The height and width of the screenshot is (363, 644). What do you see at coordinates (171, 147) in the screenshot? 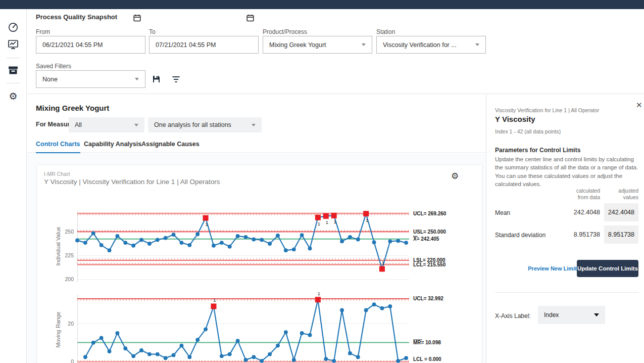
I see `tab-assignable-causes: Assignable Causes` at bounding box center [171, 147].